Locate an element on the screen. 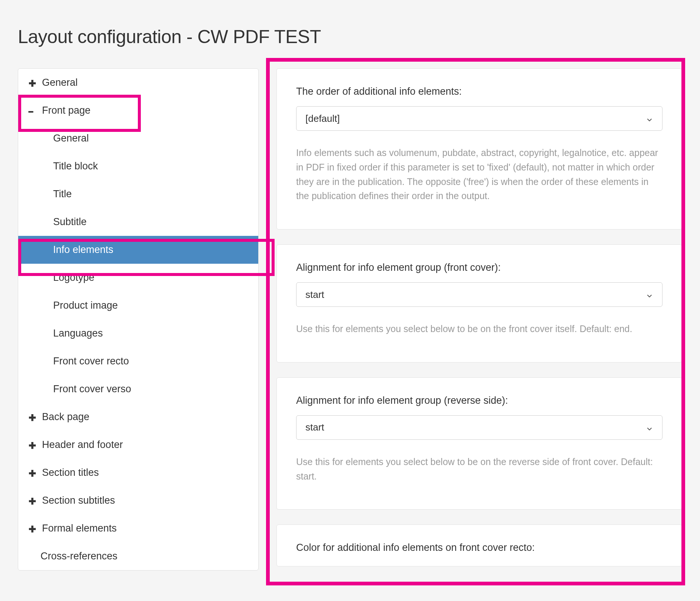 The width and height of the screenshot is (700, 601). select-alignment-front-cover: start is located at coordinates (479, 295).